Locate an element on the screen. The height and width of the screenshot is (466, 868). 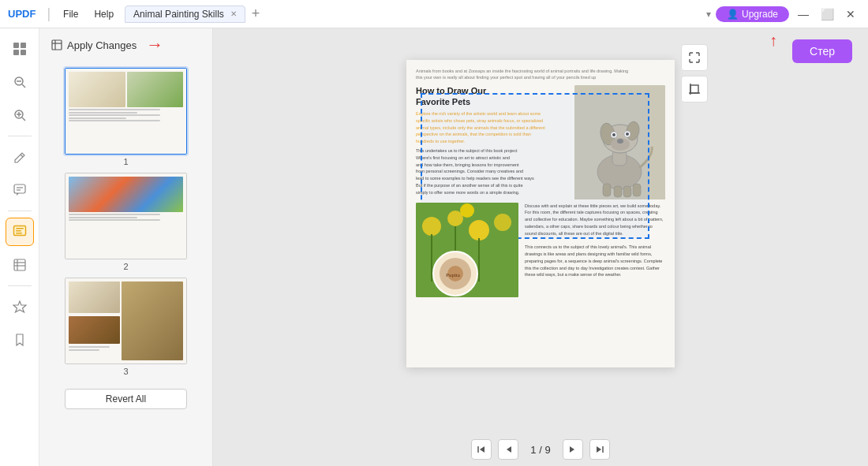
maximize-button: ⬜ is located at coordinates (827, 14).